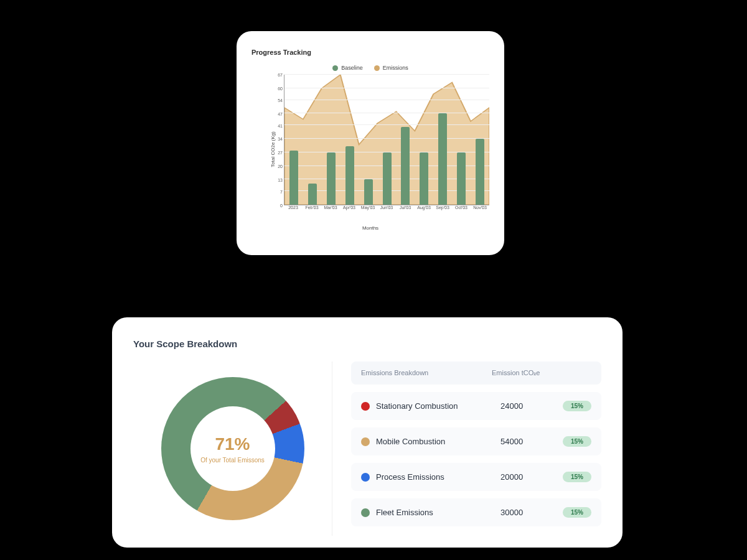  What do you see at coordinates (377, 68) in the screenshot?
I see `legend-swatch-emissions` at bounding box center [377, 68].